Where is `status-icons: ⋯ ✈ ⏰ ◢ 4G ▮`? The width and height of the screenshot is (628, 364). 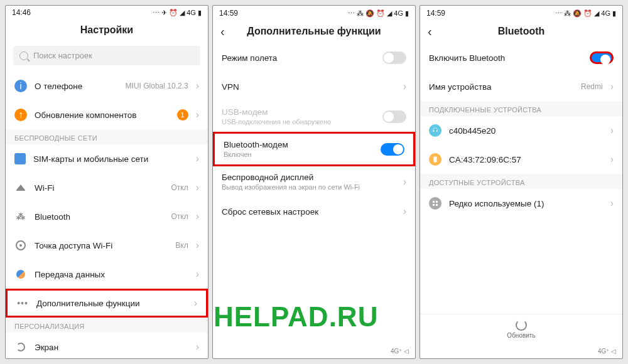
status-icons: ⋯ ✈ ⏰ ◢ 4G ▮ is located at coordinates (177, 13).